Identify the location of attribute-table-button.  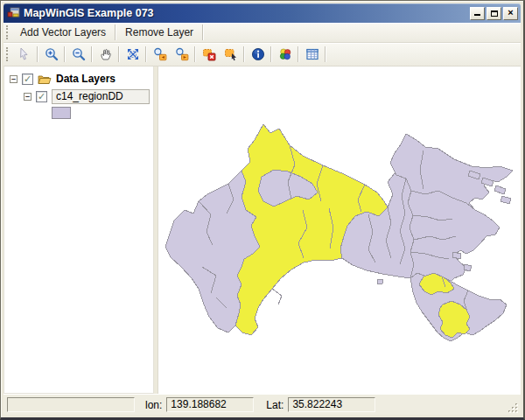
(312, 54).